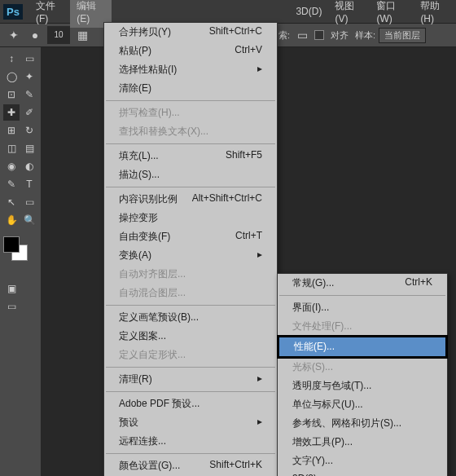  Describe the element at coordinates (191, 51) in the screenshot. I see `edit-menu-item: 粘贴(P)Ctrl+V` at that location.